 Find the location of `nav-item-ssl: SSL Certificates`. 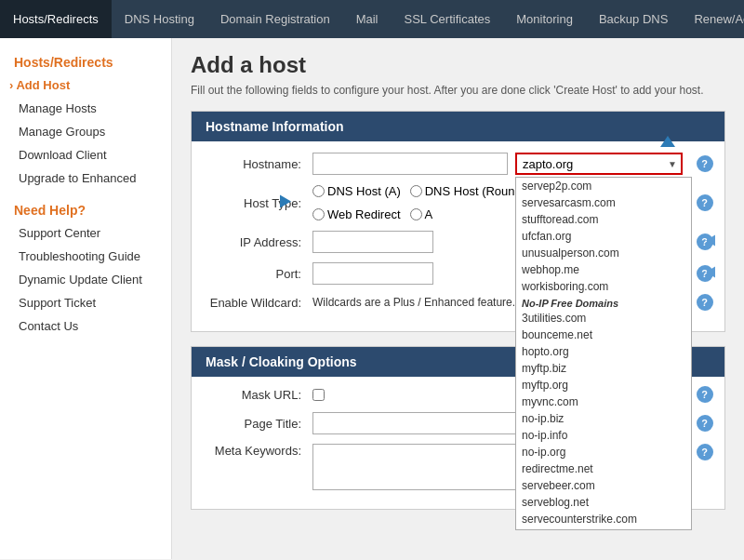

nav-item-ssl: SSL Certificates is located at coordinates (448, 19).